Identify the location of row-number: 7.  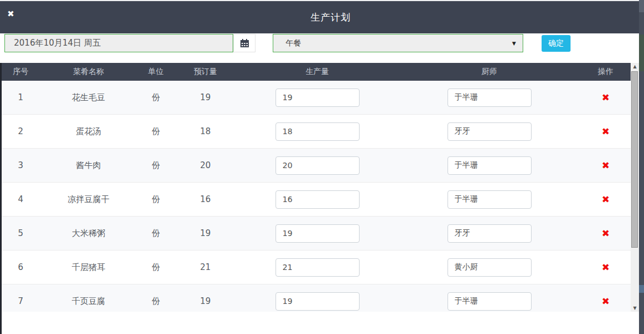
(21, 301).